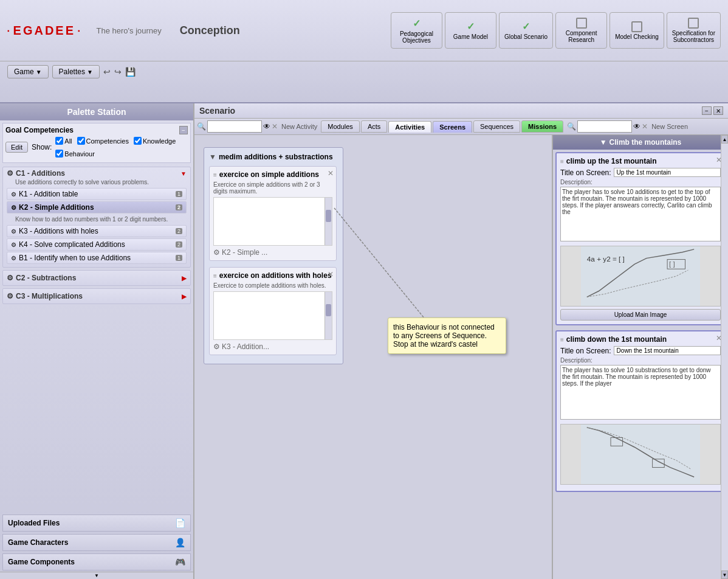 Image resolution: width=728 pixels, height=579 pixels. Describe the element at coordinates (667, 173) in the screenshot. I see `sc1-title-input` at that location.